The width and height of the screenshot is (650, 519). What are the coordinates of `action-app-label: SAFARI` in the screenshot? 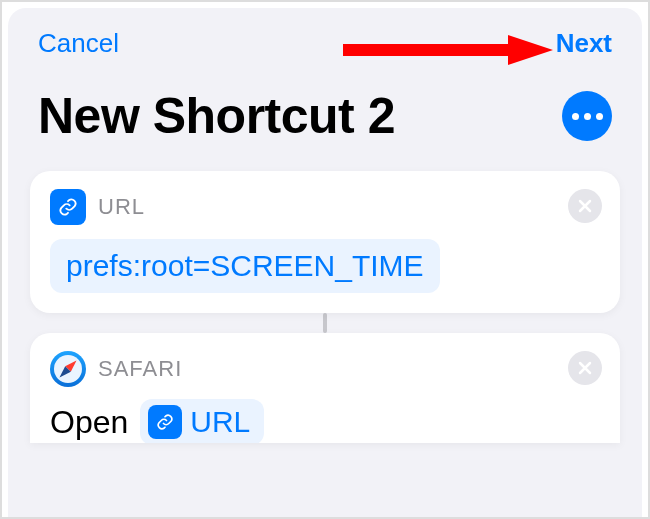 It's located at (140, 369).